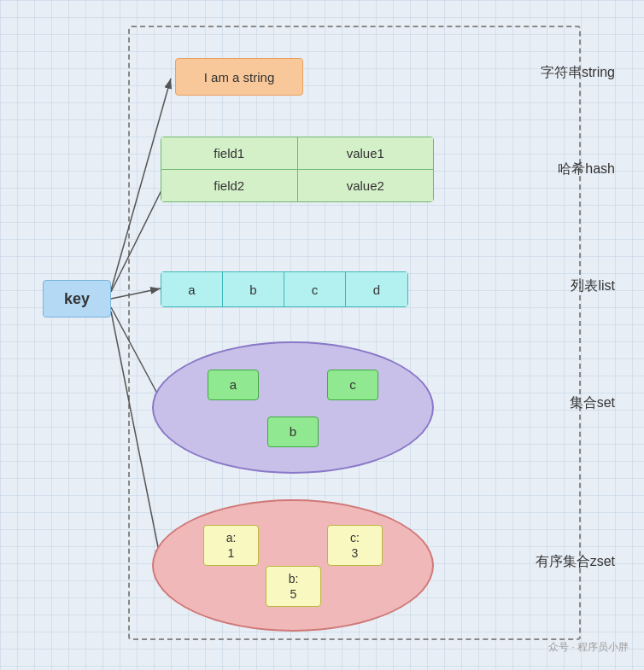  Describe the element at coordinates (353, 385) in the screenshot. I see `set-item-c: c` at that location.